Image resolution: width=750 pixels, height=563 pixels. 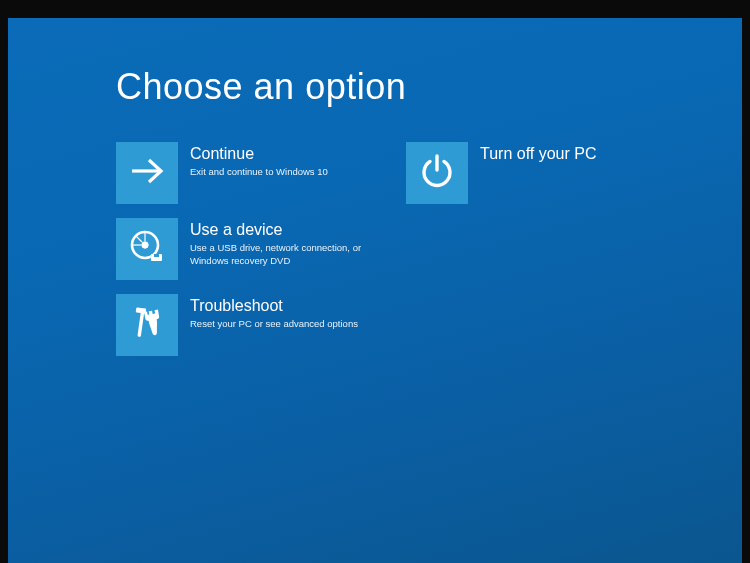 I want to click on use-device-tile, so click(x=147, y=249).